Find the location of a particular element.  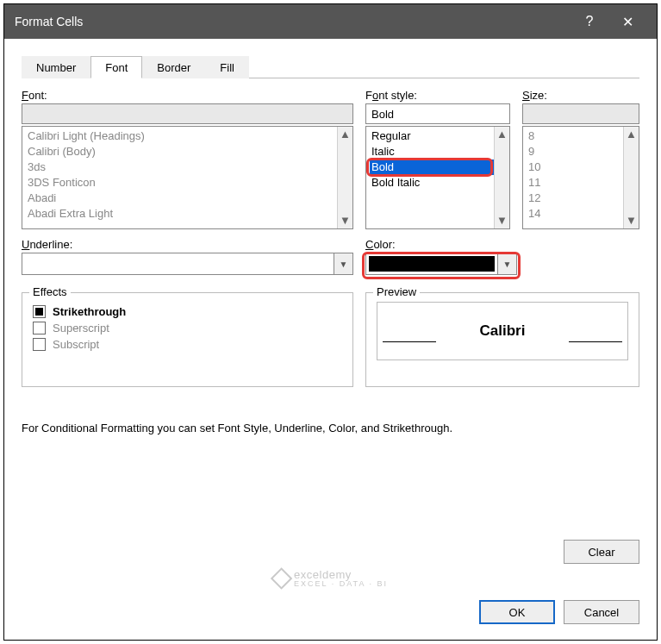

tab-number: Number is located at coordinates (56, 67).